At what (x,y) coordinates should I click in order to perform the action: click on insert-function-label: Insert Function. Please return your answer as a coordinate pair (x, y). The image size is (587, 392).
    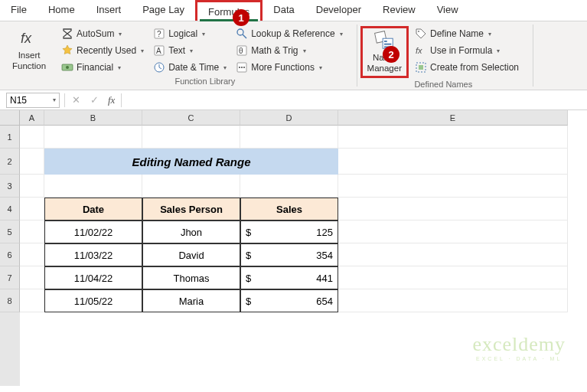
    Looking at the image, I should click on (29, 61).